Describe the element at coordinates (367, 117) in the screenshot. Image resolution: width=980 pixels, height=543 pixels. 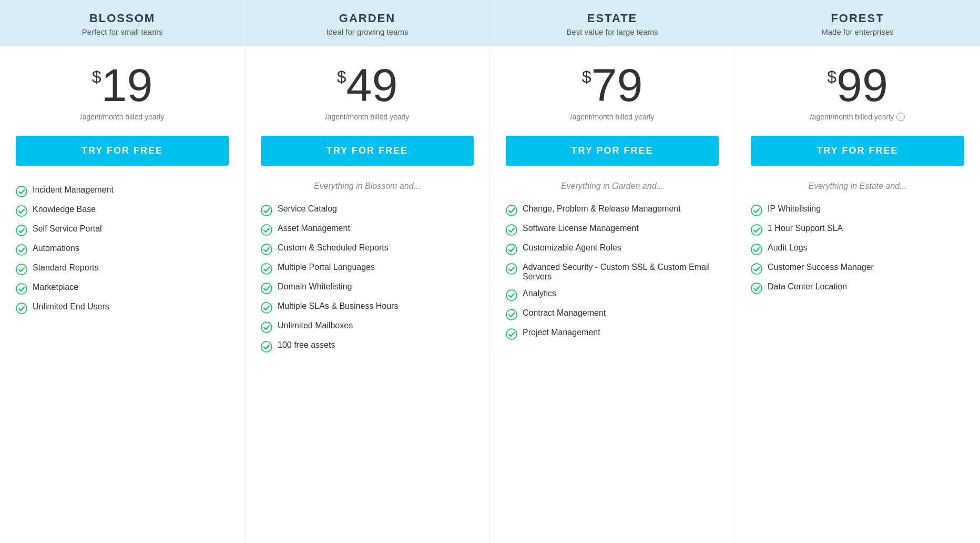
I see `price-billing-garden: /agent/month billed yearly` at that location.